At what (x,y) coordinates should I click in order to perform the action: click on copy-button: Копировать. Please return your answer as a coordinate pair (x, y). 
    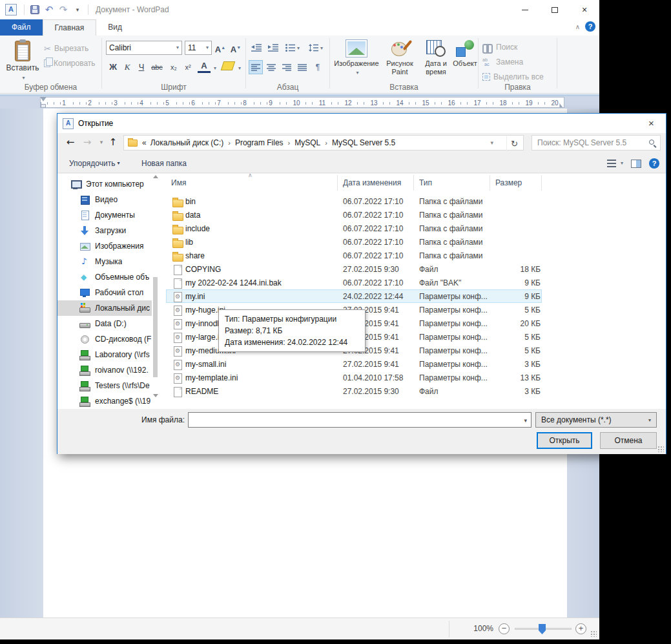
    Looking at the image, I should click on (70, 63).